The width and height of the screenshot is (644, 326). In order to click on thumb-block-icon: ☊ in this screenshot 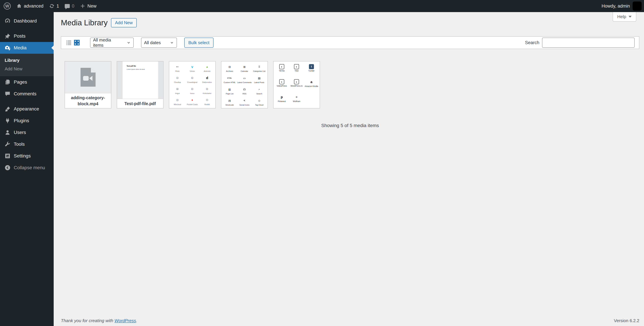, I will do `click(244, 89)`.